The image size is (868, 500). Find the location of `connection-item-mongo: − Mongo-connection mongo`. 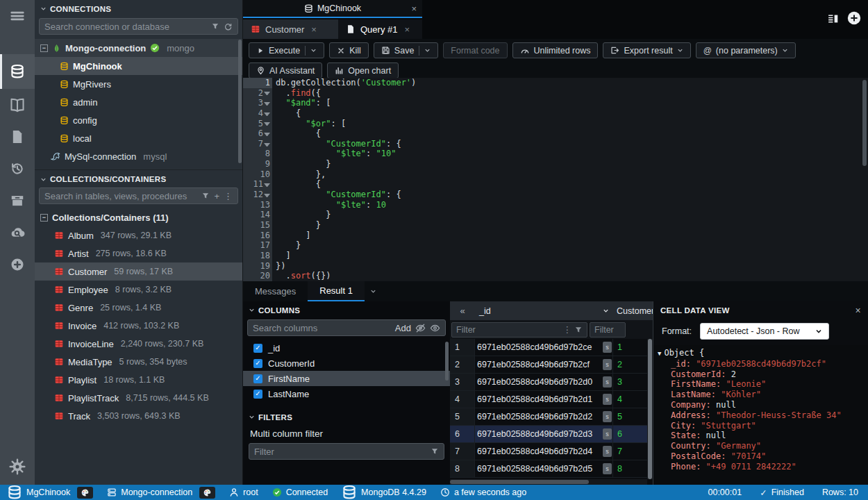

connection-item-mongo: − Mongo-connection mongo is located at coordinates (139, 48).